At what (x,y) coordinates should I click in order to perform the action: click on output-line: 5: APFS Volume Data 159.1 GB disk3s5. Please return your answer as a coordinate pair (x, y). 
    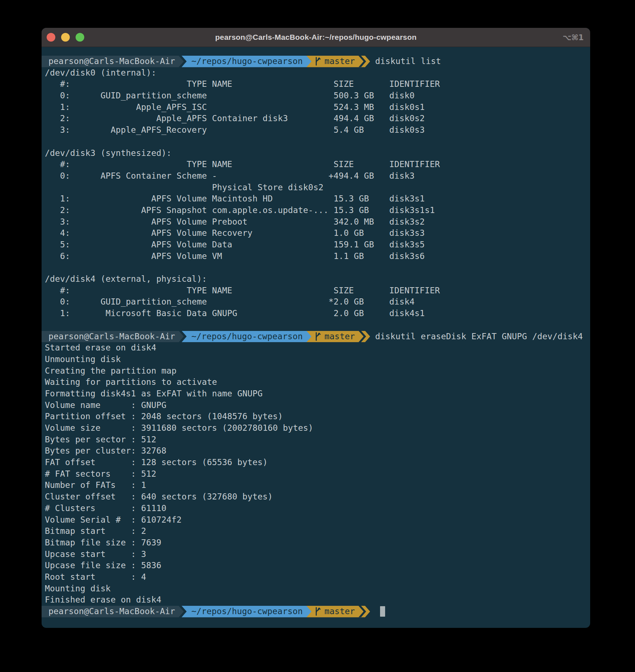
    Looking at the image, I should click on (316, 245).